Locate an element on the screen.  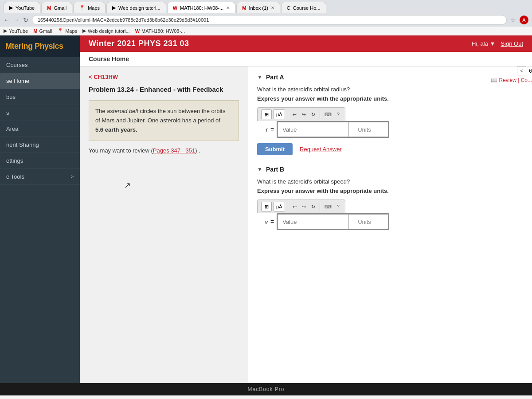
cursor-arrow: ↗ is located at coordinates (182, 185).